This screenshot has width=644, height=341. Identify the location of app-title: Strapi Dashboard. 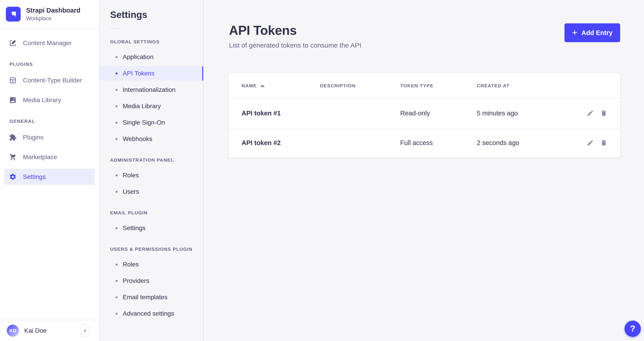
(53, 10).